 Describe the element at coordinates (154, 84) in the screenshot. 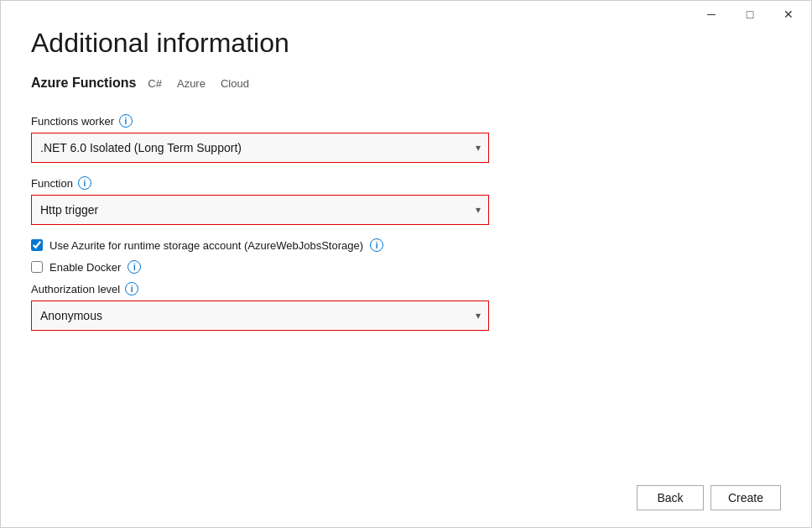

I see `tag-csharp: C#` at that location.